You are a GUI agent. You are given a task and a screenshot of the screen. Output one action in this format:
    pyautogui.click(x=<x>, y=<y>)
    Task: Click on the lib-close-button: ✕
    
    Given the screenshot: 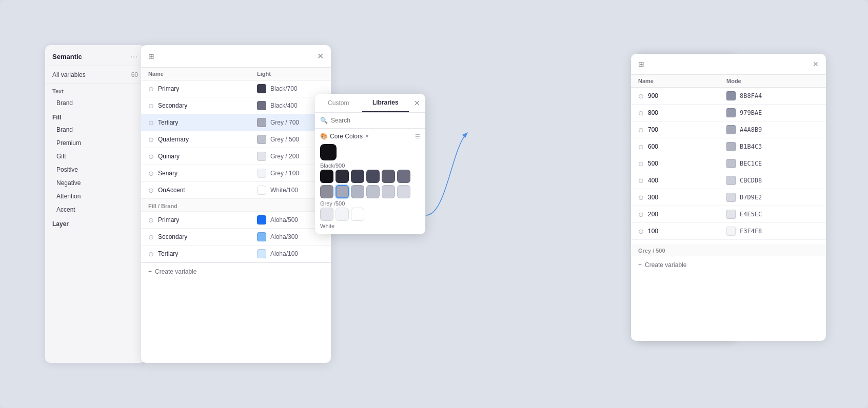 What is the action you would take?
    pyautogui.click(x=417, y=103)
    